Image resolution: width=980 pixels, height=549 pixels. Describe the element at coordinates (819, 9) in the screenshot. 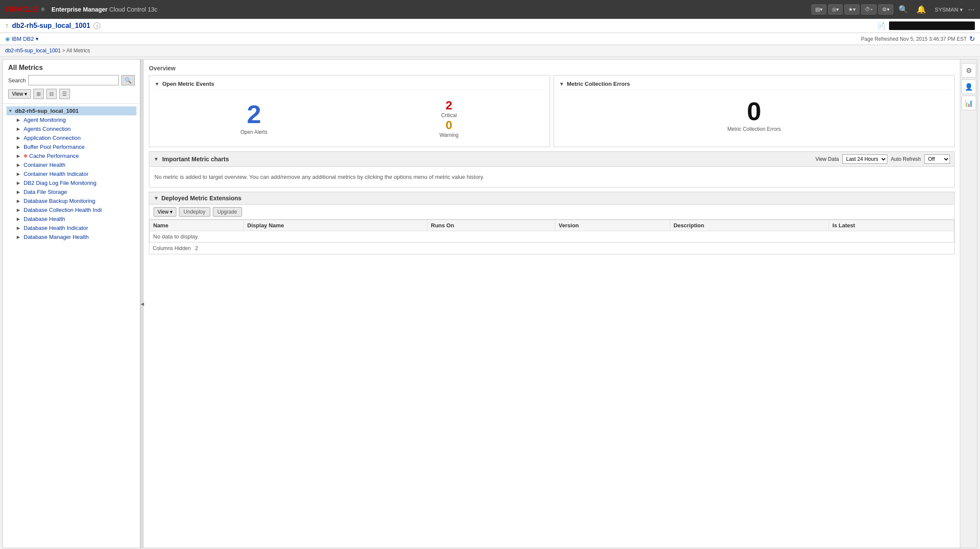

I see `topology-button: ▤▾` at that location.